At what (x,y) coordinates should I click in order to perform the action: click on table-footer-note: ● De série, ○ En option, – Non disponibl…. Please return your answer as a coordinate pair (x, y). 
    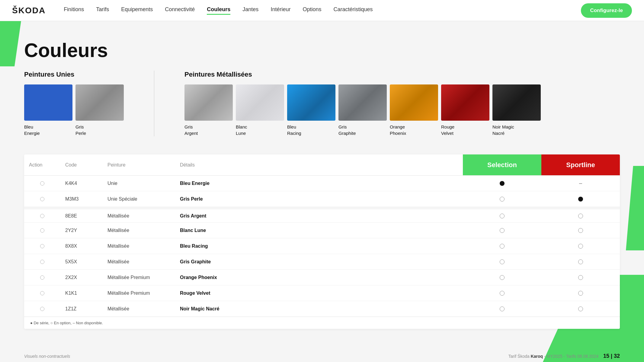
    Looking at the image, I should click on (322, 323).